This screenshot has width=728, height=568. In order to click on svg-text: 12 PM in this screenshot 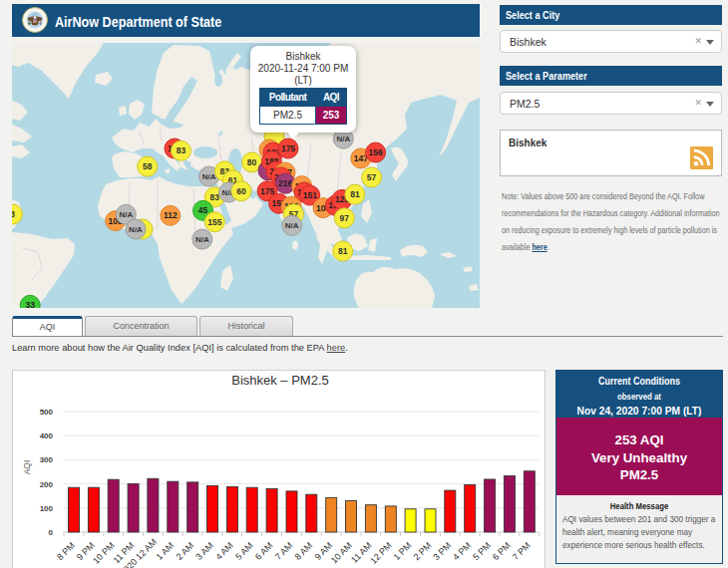, I will do `click(381, 552)`.